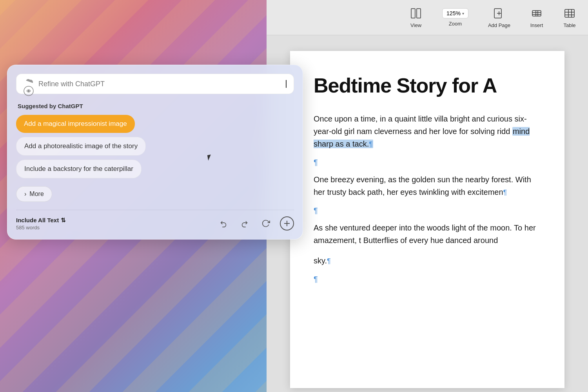 Image resolution: width=588 pixels, height=392 pixels. What do you see at coordinates (427, 279) in the screenshot?
I see `pilcrow-line-3: ¶` at bounding box center [427, 279].